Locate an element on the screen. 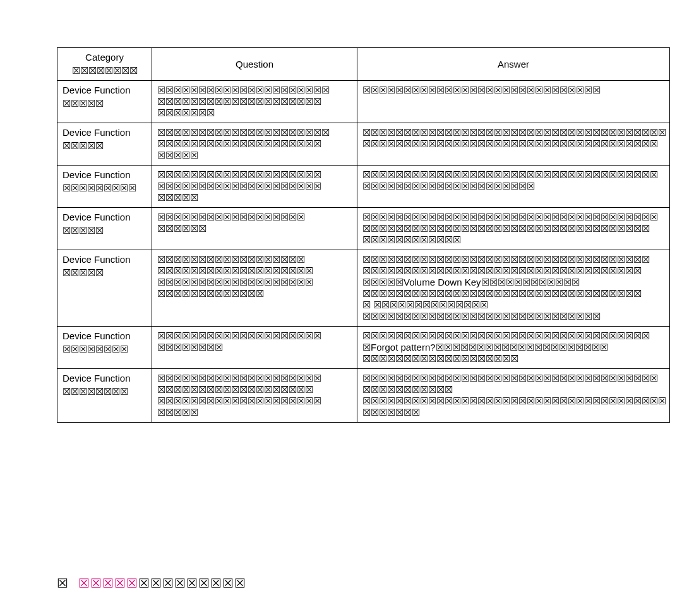  header-question: Question is located at coordinates (255, 64).